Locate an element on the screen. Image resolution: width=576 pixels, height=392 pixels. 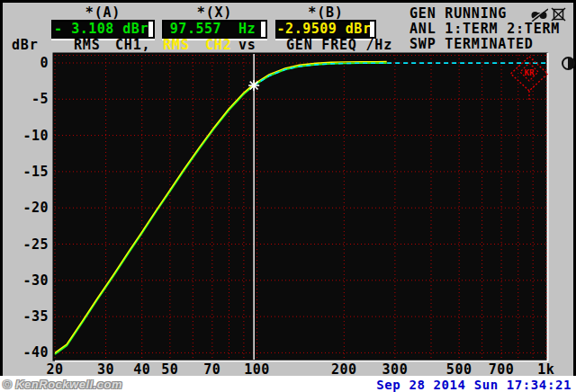
kenrockwell-watermark: © KenRockwell.com is located at coordinates (63, 385).